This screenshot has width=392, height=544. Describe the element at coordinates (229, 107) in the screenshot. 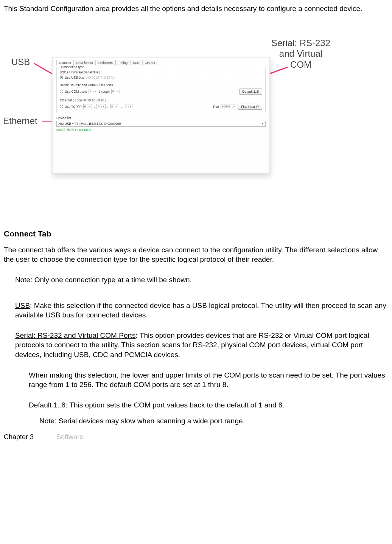

I see `port-spinner: 10001▲▼` at that location.